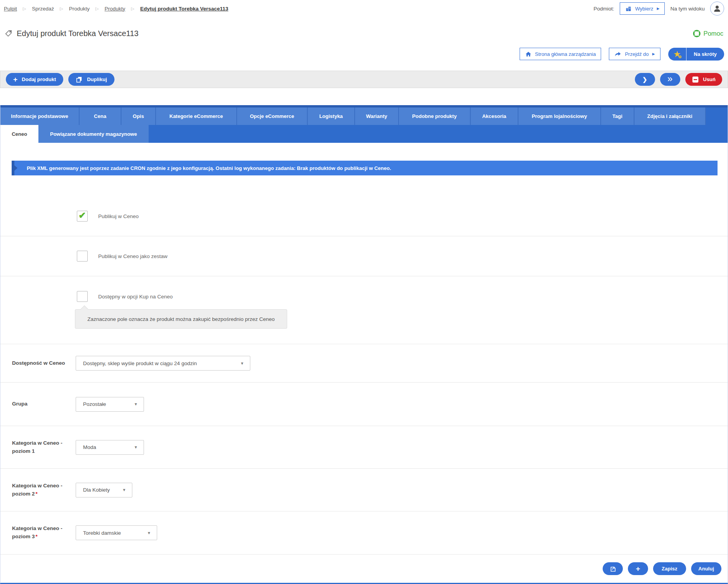 The image size is (728, 584). I want to click on select-value: Moda, so click(90, 447).